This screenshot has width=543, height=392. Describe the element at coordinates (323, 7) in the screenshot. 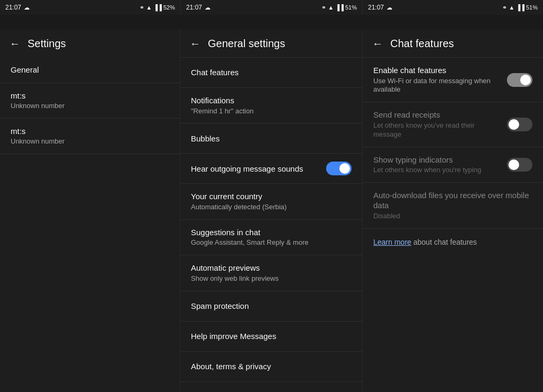

I see `link-icon-mid: ⚭` at that location.